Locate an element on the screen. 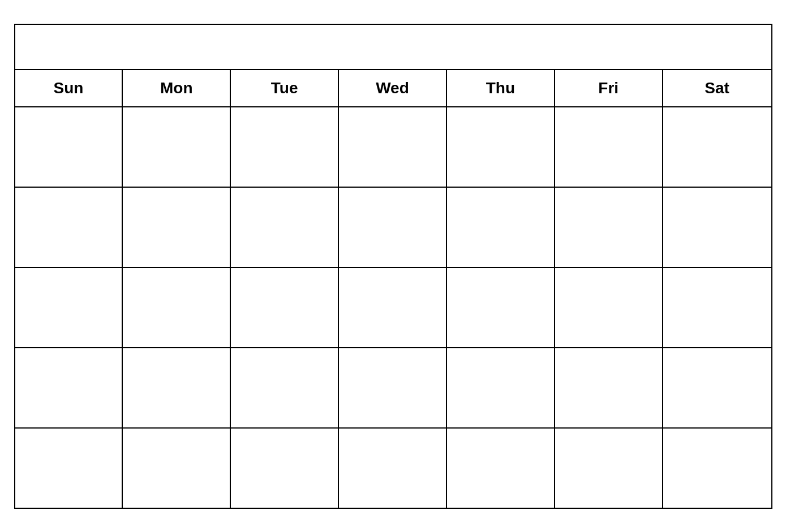  header-mon: Mon is located at coordinates (177, 88).